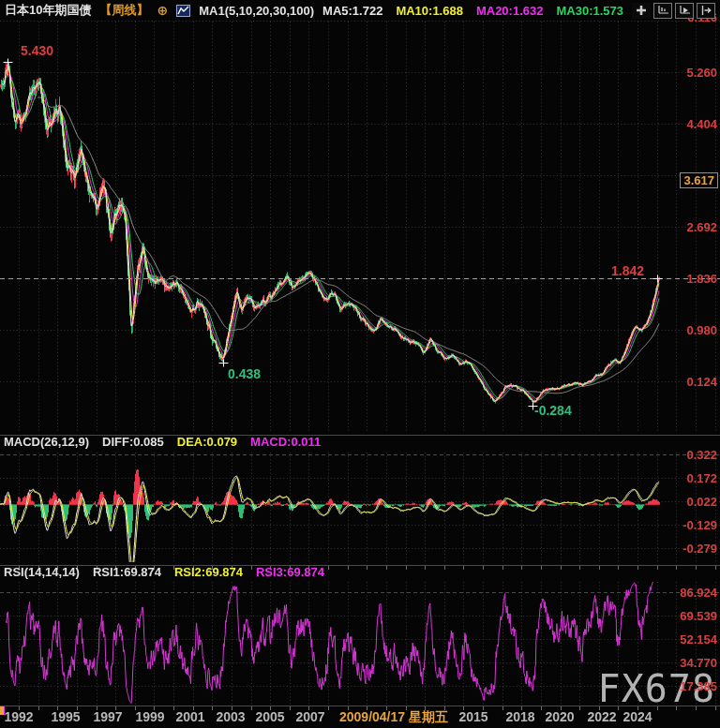 The width and height of the screenshot is (720, 728). I want to click on axis-value-label: 0.022, so click(701, 502).